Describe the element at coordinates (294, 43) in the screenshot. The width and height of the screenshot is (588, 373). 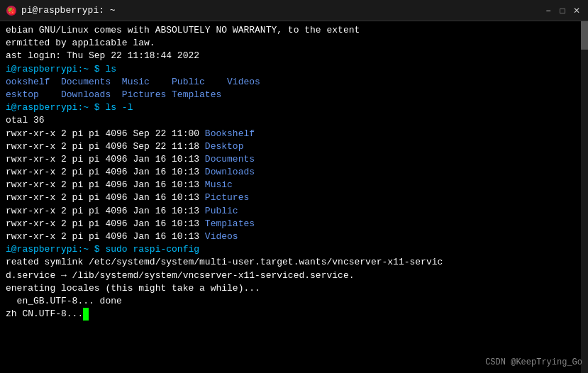
I see `terminal-line: ermitted by applicable law.` at that location.